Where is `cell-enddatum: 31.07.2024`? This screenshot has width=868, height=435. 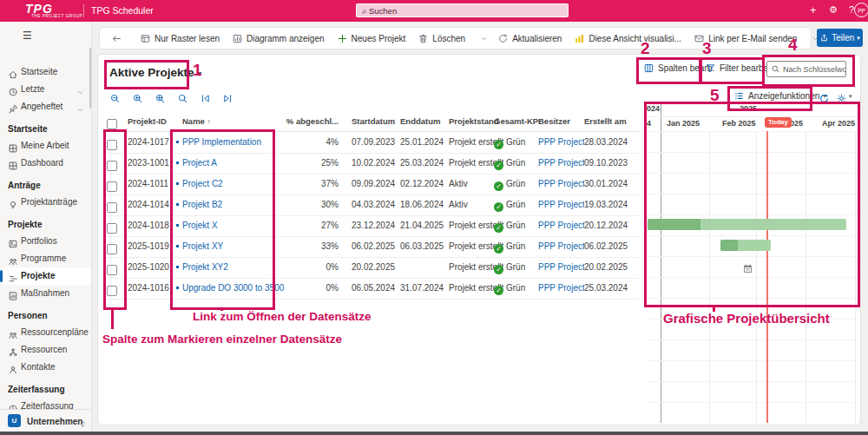
cell-enddatum: 31.07.2024 is located at coordinates (422, 288).